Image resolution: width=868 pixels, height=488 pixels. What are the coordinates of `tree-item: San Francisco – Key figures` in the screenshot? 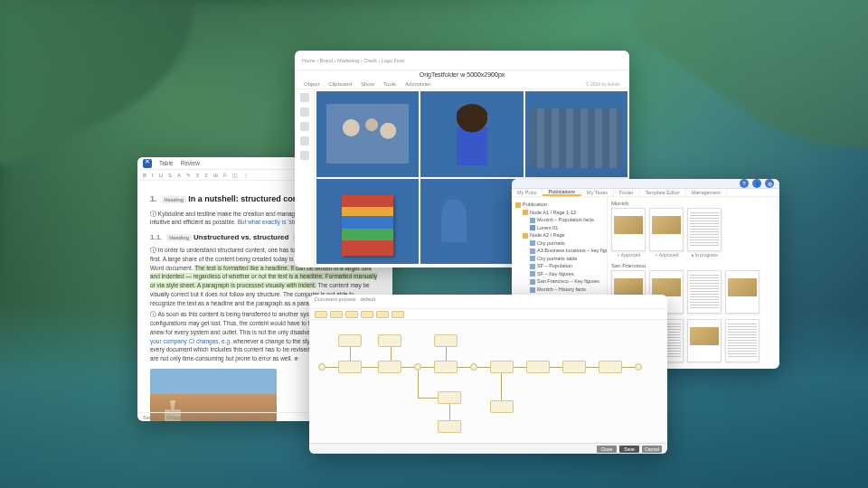 It's located at (559, 282).